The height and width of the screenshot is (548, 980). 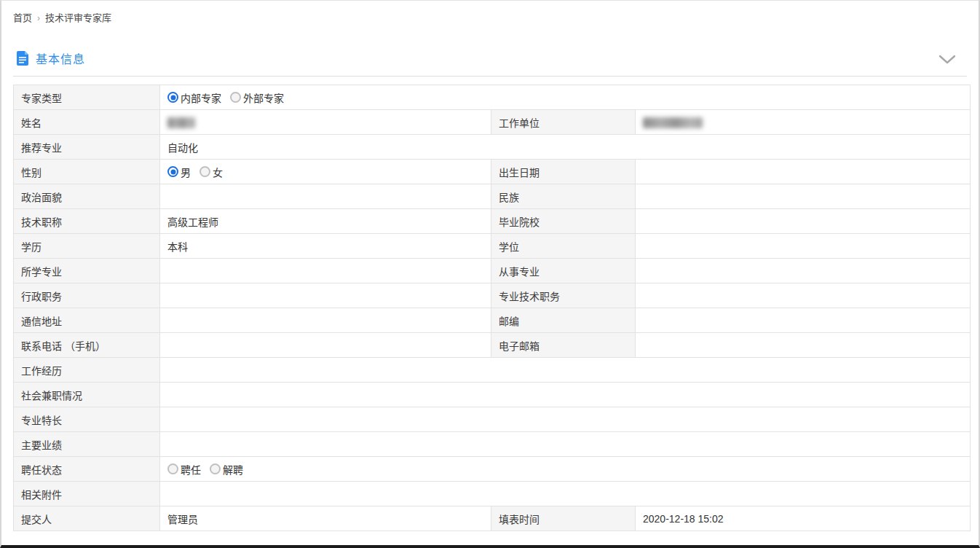 I want to click on field-label: 专业技术职务, so click(x=564, y=296).